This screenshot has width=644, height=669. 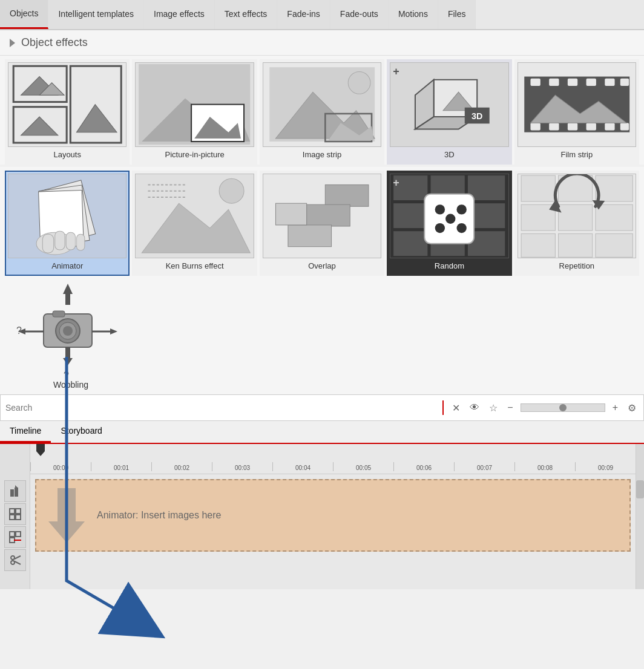 What do you see at coordinates (221, 408) in the screenshot?
I see `search-input` at bounding box center [221, 408].